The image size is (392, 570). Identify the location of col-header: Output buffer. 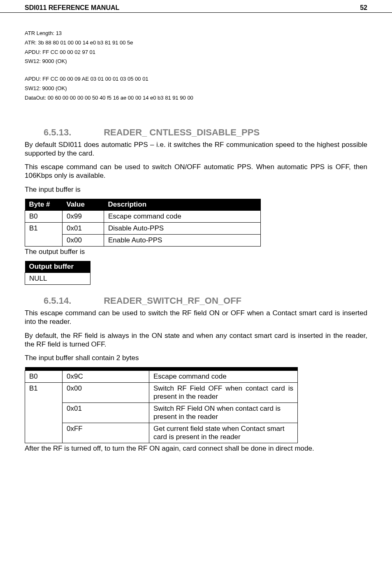
(58, 267).